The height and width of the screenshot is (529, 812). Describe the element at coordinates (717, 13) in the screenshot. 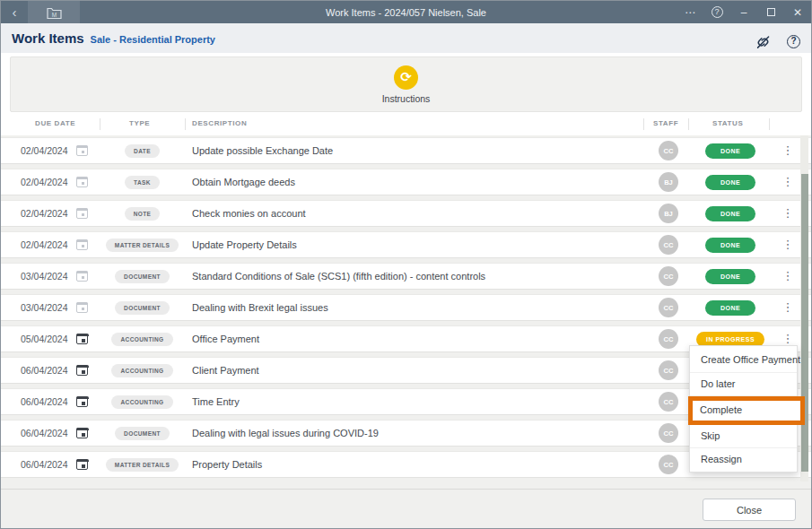

I see `titlebar-help-button: ?` at that location.